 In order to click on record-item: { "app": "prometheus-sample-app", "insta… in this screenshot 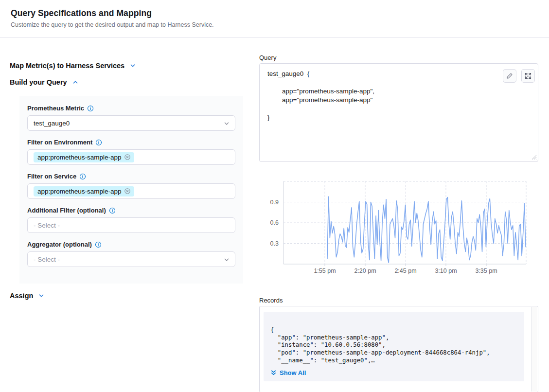, I will do `click(394, 346)`.